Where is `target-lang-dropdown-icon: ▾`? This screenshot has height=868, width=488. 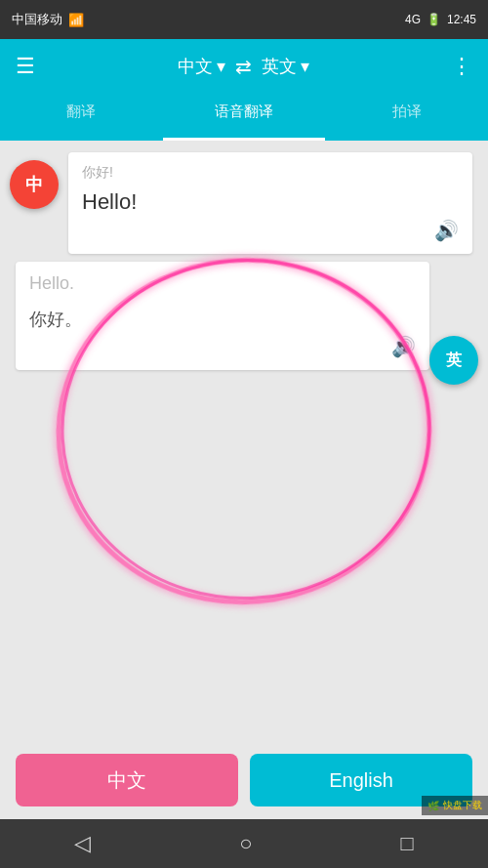
target-lang-dropdown-icon: ▾ is located at coordinates (305, 66).